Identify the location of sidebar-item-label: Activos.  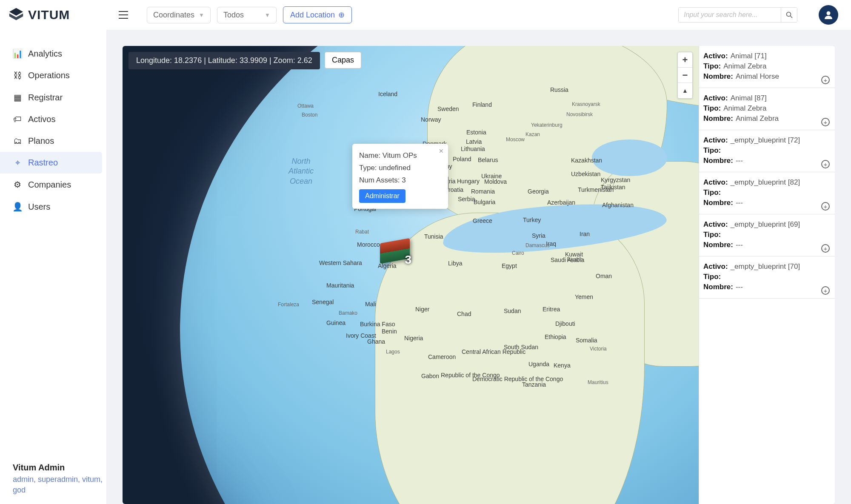
(42, 119).